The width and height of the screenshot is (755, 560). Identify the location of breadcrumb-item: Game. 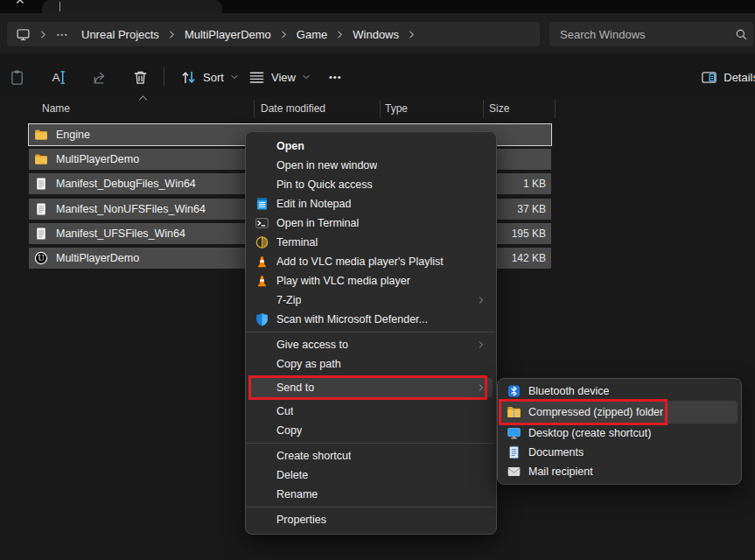
(311, 35).